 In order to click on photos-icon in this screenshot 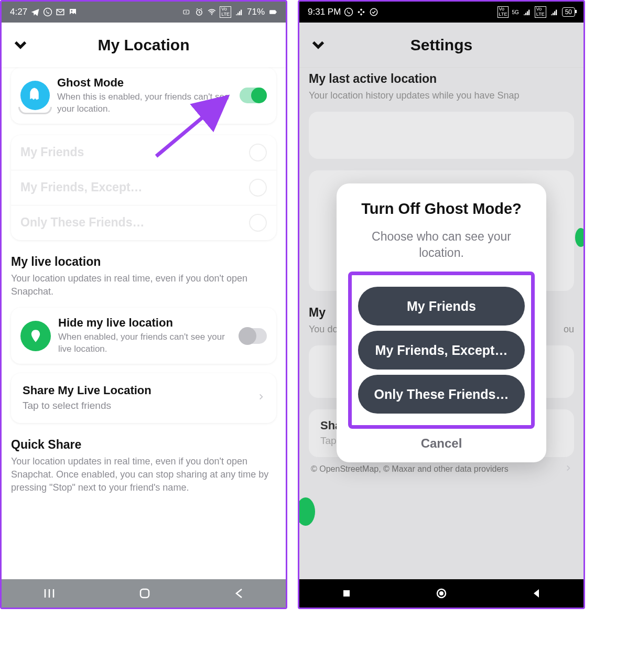, I will do `click(361, 12)`.